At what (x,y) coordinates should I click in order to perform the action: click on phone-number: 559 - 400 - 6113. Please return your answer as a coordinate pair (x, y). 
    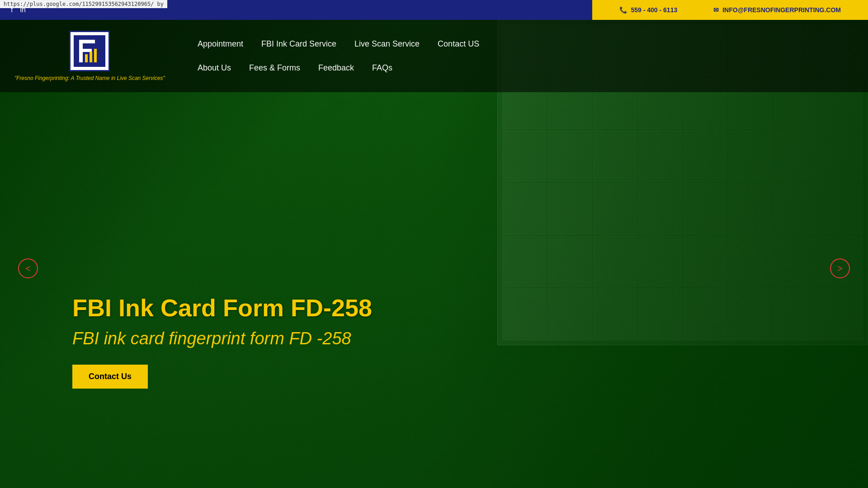
    Looking at the image, I should click on (654, 10).